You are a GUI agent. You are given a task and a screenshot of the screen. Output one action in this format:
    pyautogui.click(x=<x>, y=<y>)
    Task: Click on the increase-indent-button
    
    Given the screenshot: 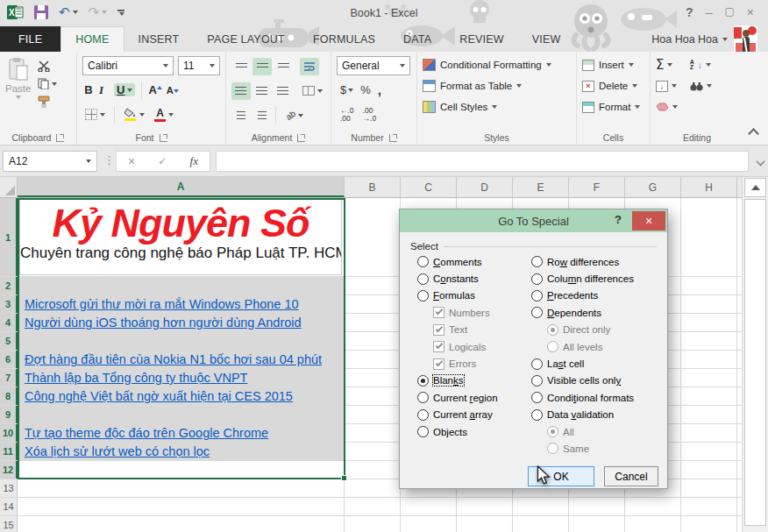 What is the action you would take?
    pyautogui.click(x=262, y=116)
    